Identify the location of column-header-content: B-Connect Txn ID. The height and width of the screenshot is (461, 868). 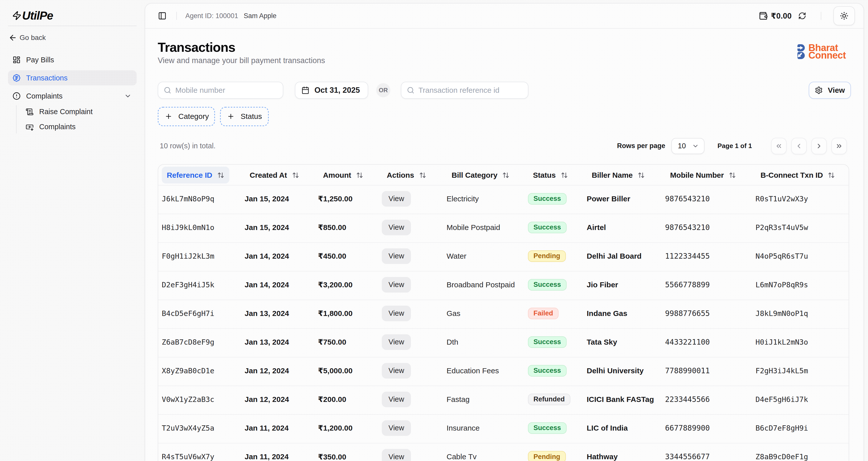
(798, 175).